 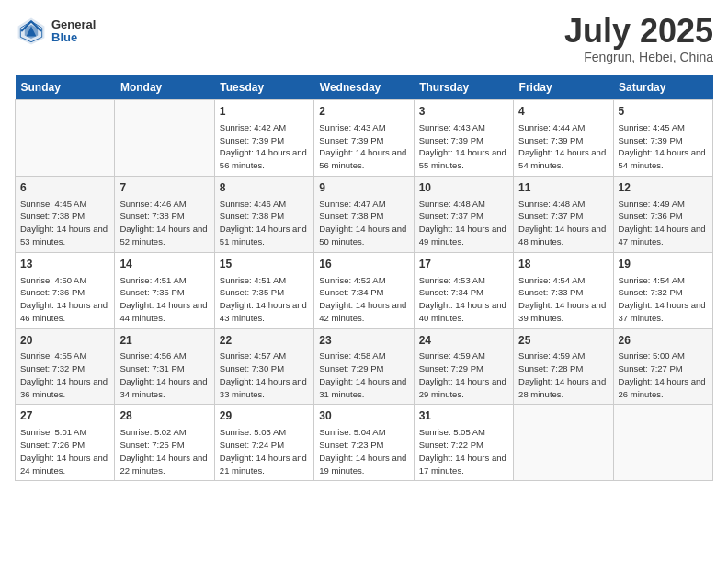 I want to click on day-number: 18, so click(x=563, y=265).